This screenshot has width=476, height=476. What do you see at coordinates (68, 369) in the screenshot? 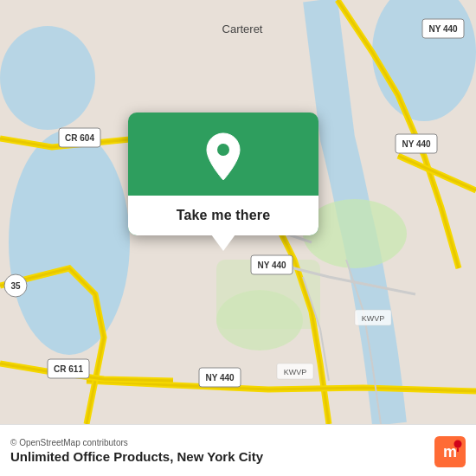
I see `svg-text: CR 611` at bounding box center [68, 369].